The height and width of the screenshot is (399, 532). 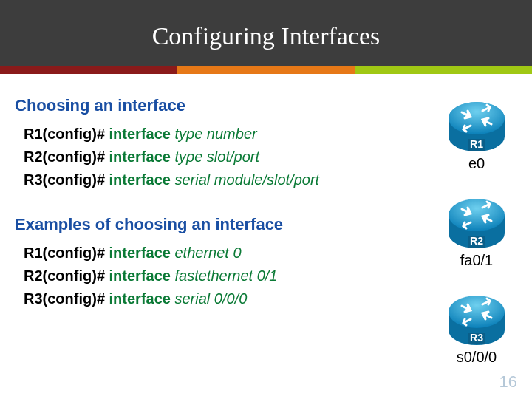 What do you see at coordinates (230, 180) in the screenshot?
I see `cmd-line: R3(config)# interface serial module/slot…` at bounding box center [230, 180].